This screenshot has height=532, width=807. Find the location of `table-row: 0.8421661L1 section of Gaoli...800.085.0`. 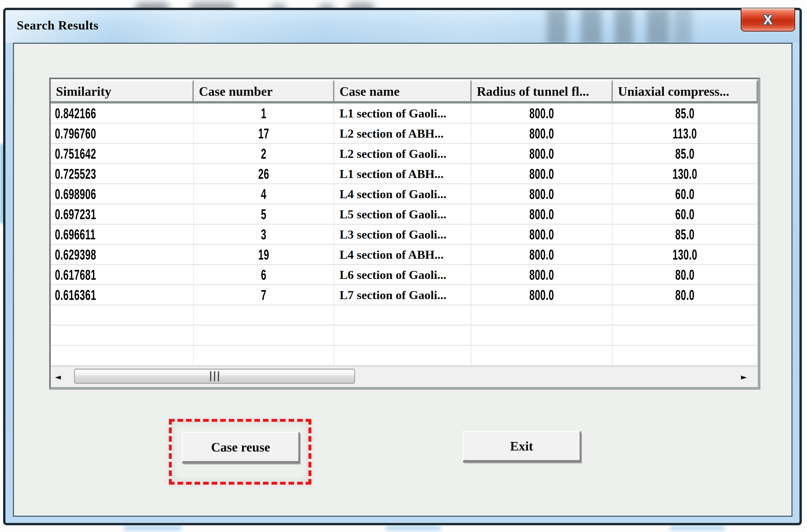

table-row: 0.8421661L1 section of Gaoli...800.085.0 is located at coordinates (404, 114).